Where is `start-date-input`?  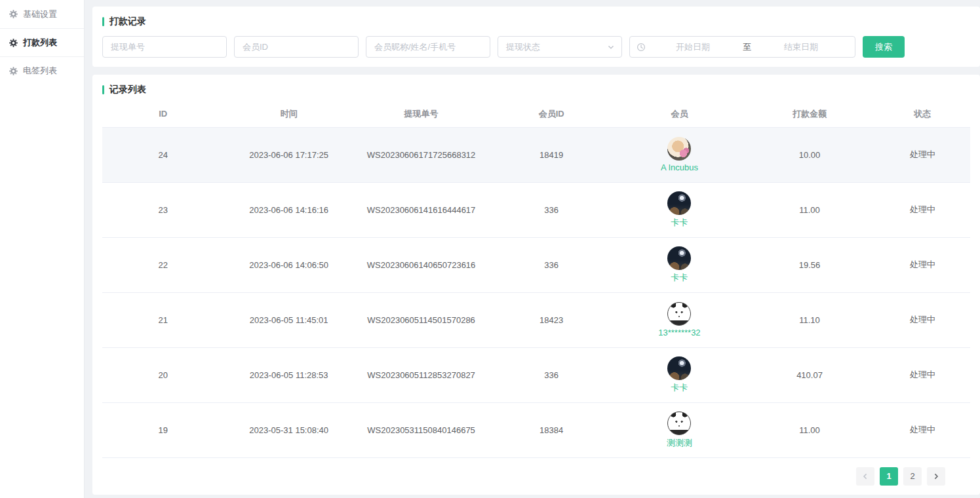 start-date-input is located at coordinates (693, 47).